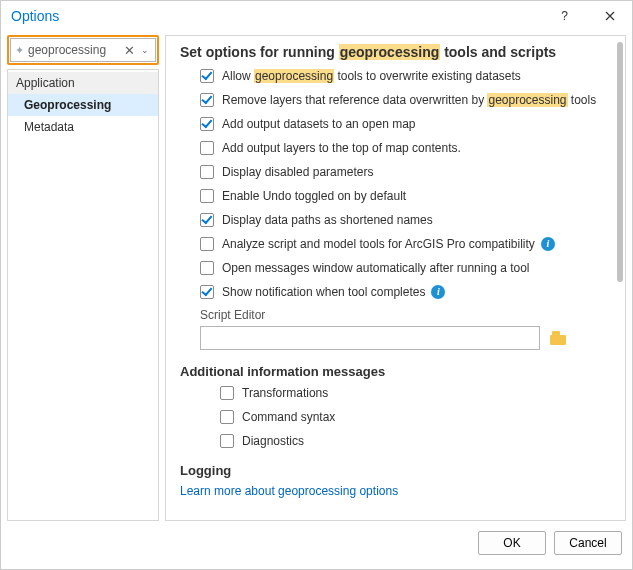  I want to click on option-label: Analyze script and model tools for ArcGI…, so click(378, 244).